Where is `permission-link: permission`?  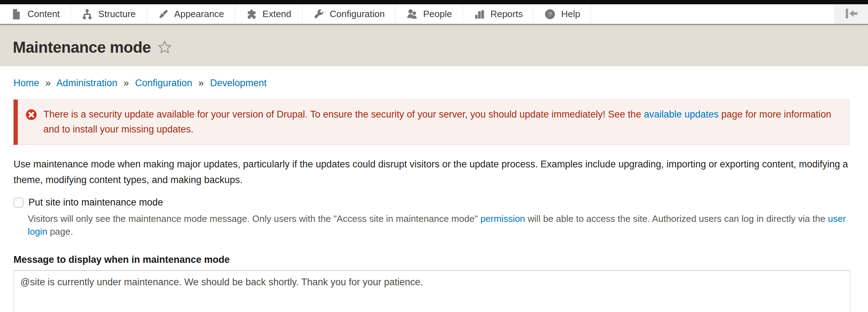
permission-link: permission is located at coordinates (503, 219).